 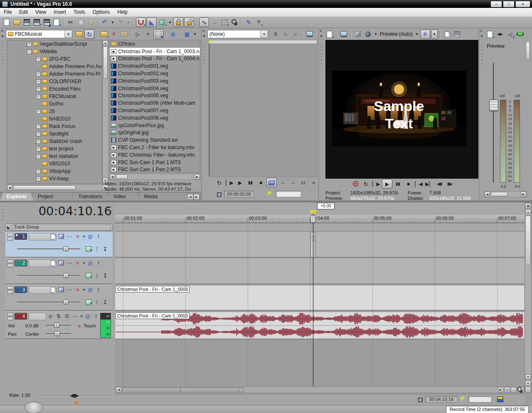 What do you see at coordinates (425, 34) in the screenshot?
I see `overlays-grid-icon: #` at bounding box center [425, 34].